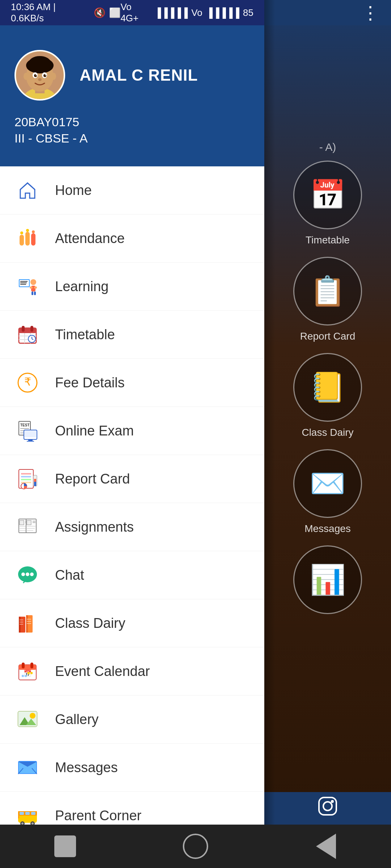  What do you see at coordinates (328, 484) in the screenshot?
I see `messages-panel-circle: ✉️` at bounding box center [328, 484].